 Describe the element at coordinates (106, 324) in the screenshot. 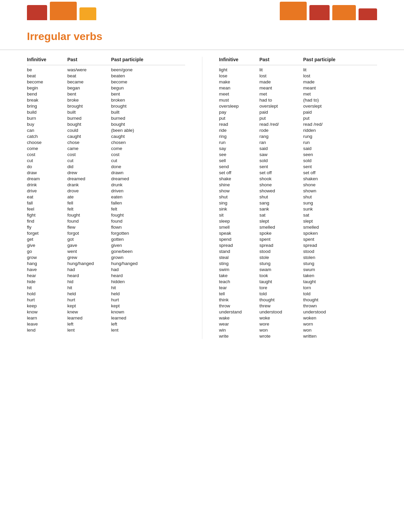

I see `table-row: leaveleftleft` at that location.